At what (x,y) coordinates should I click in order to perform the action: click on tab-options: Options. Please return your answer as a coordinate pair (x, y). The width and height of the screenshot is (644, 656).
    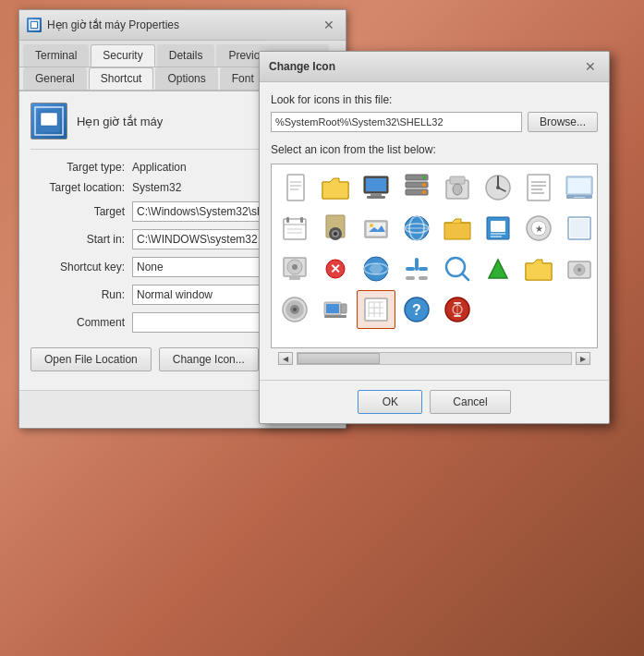
    Looking at the image, I should click on (187, 79).